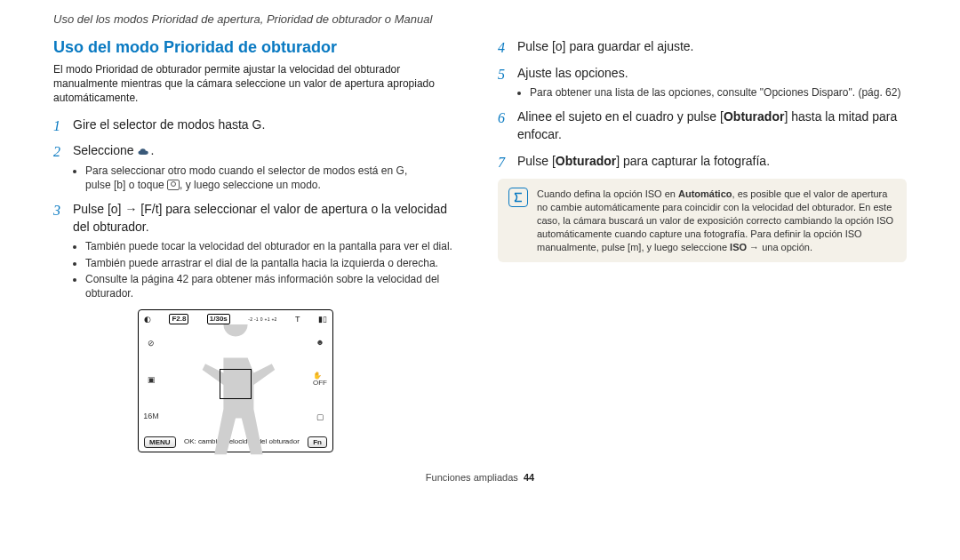 Image resolution: width=960 pixels, height=560 pixels. I want to click on step-5: 5 Ajuste las opciones. Para obtener una …, so click(702, 83).